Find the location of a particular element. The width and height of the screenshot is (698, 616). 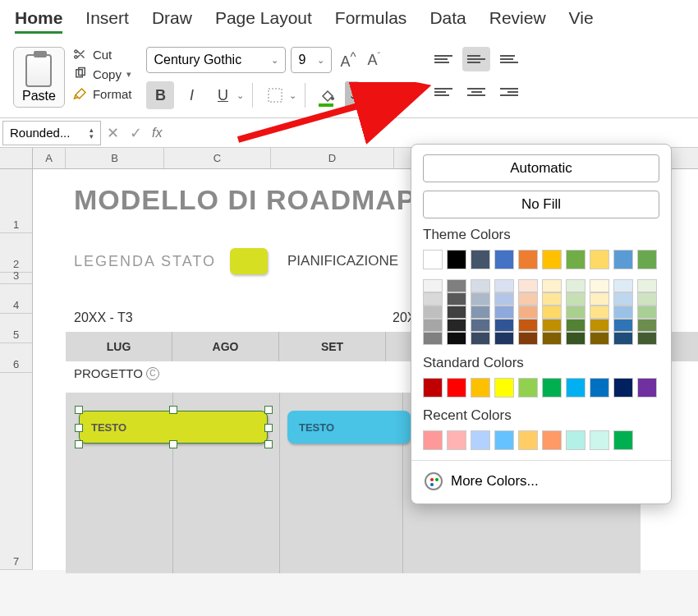

row-header: 4 is located at coordinates (16, 299).